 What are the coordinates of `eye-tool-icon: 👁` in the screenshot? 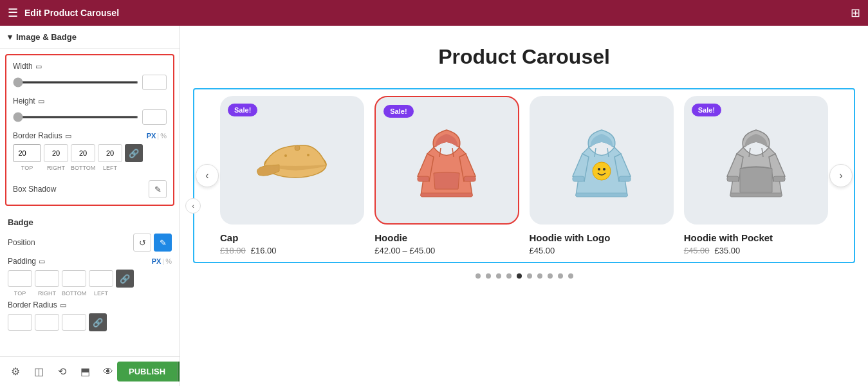 It's located at (108, 372).